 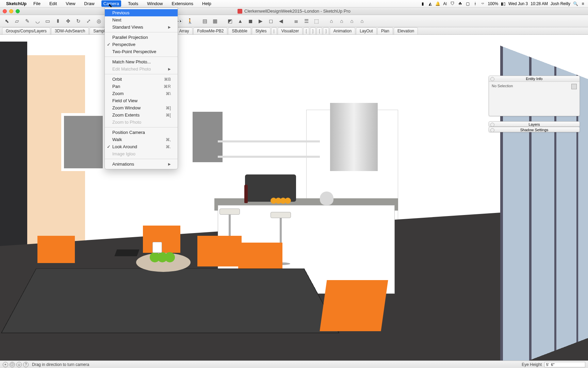 I want to click on help-icon: ?, so click(x=26, y=365).